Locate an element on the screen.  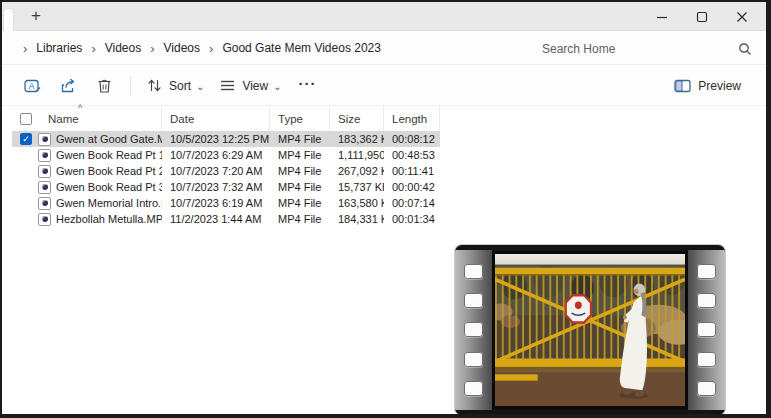
table-row: Hezbollah Metulla.MP4 11/2/2023 1:44 AM … is located at coordinates (226, 219).